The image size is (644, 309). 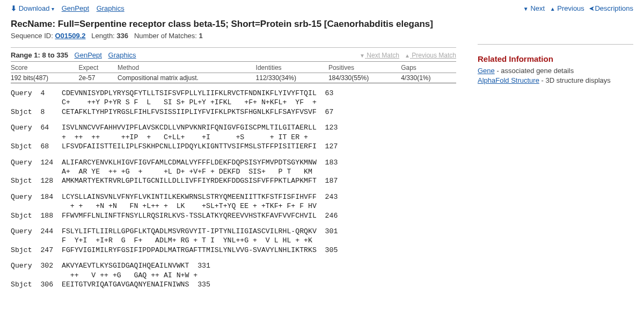 What do you see at coordinates (32, 35) in the screenshot?
I see `seq-id-label: Sequence ID:` at bounding box center [32, 35].